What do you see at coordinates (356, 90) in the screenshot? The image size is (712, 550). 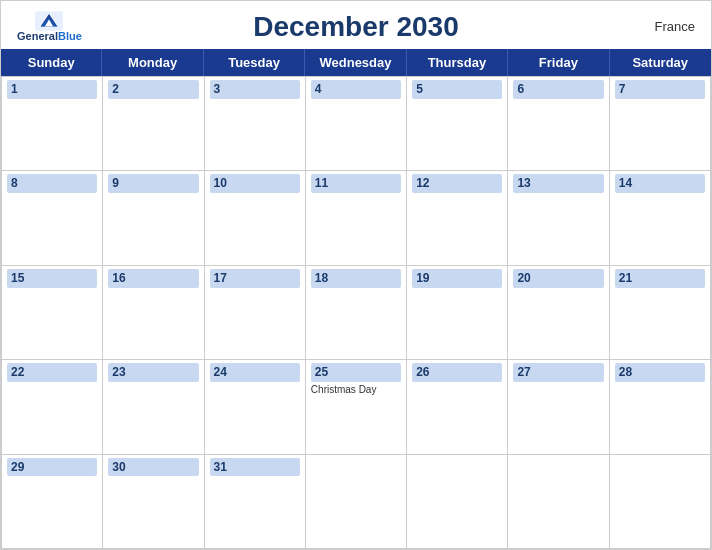 I see `date-number: 4` at bounding box center [356, 90].